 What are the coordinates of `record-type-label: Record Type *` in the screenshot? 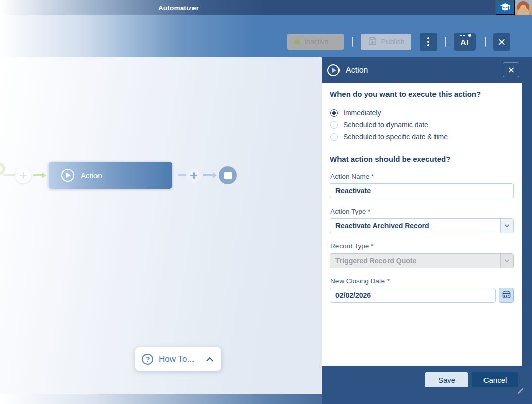 It's located at (352, 246).